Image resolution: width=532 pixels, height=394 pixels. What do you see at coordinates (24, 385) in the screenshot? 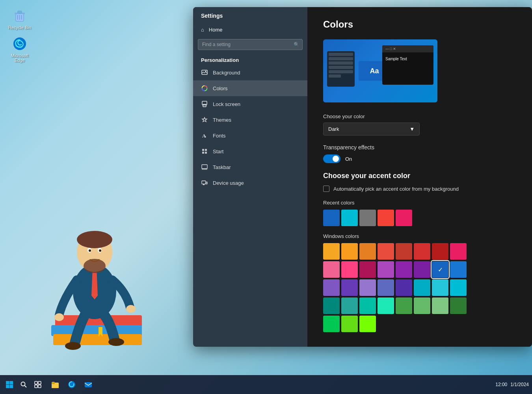
I see `taskbar-search-button` at bounding box center [24, 385].